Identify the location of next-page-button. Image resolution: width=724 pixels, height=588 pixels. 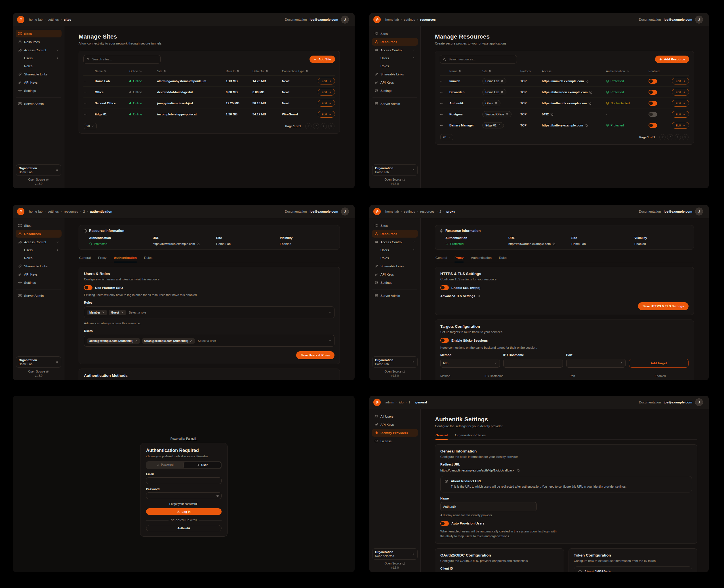
(678, 137).